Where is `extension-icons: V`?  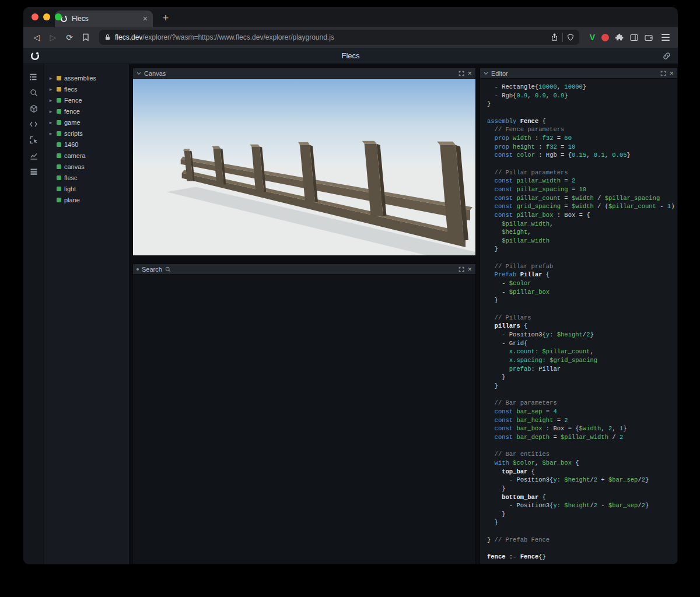 extension-icons: V is located at coordinates (629, 37).